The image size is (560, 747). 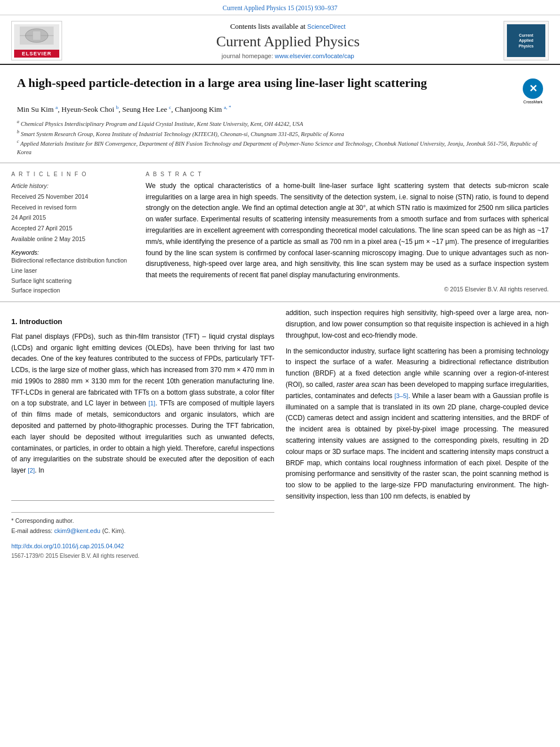 What do you see at coordinates (73, 252) in the screenshot?
I see `keywords-label: Keywords:` at bounding box center [73, 252].